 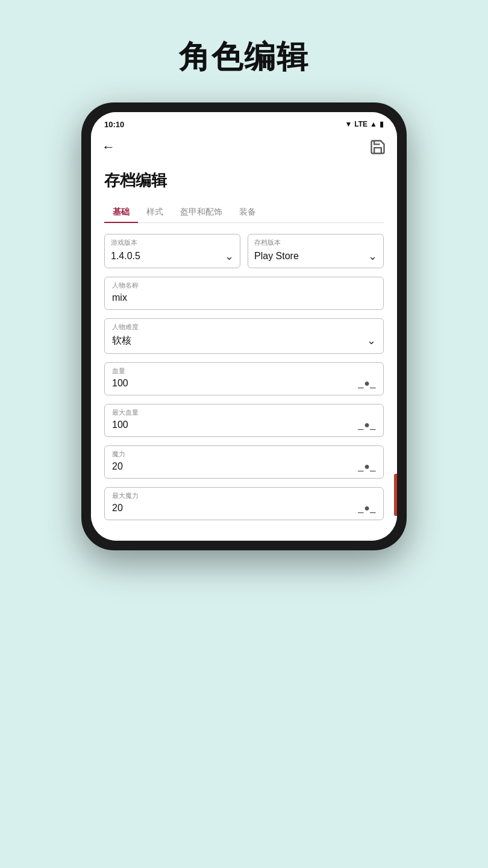 What do you see at coordinates (125, 256) in the screenshot?
I see `game-version-value: 1.4.0.5` at bounding box center [125, 256].